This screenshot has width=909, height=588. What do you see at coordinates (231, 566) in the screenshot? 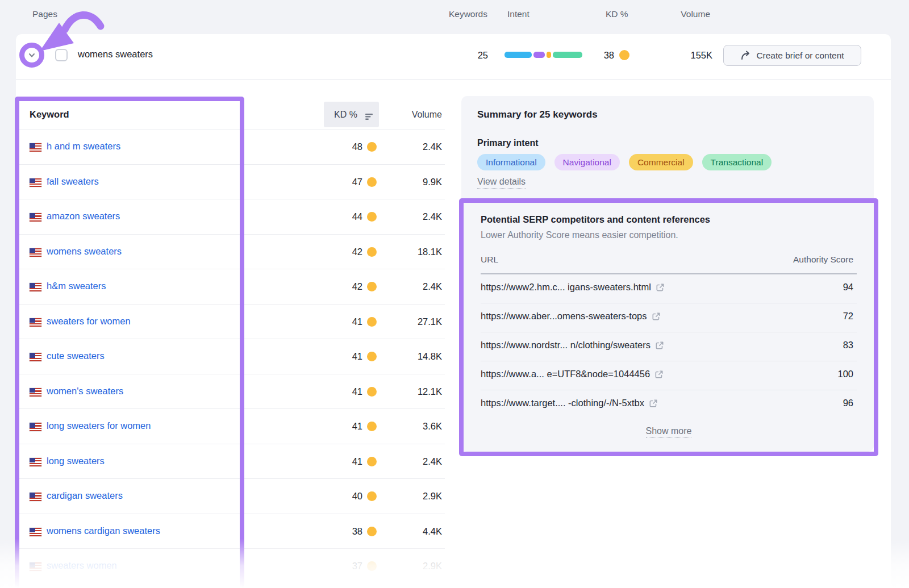
I see `keyword-table-row: sweaters women 37 2.9K` at bounding box center [231, 566].